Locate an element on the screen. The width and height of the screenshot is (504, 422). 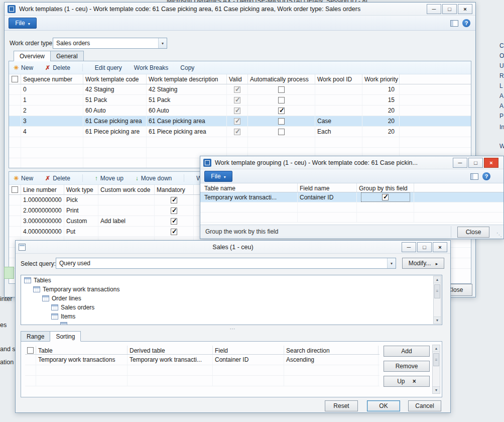
tree-item-temporary-work-transactions: Temporary work transactions is located at coordinates (76, 289).